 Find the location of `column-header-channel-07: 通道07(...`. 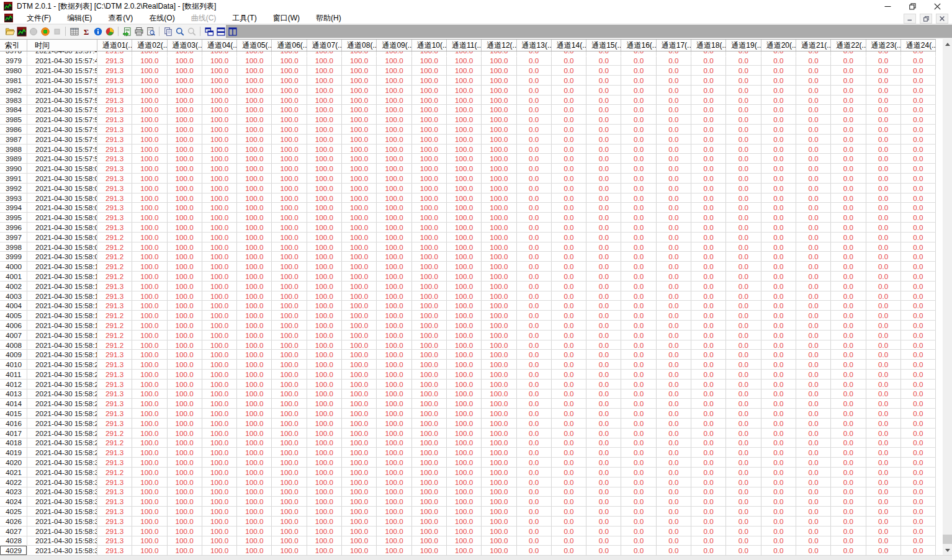

column-header-channel-07: 通道07(... is located at coordinates (325, 45).